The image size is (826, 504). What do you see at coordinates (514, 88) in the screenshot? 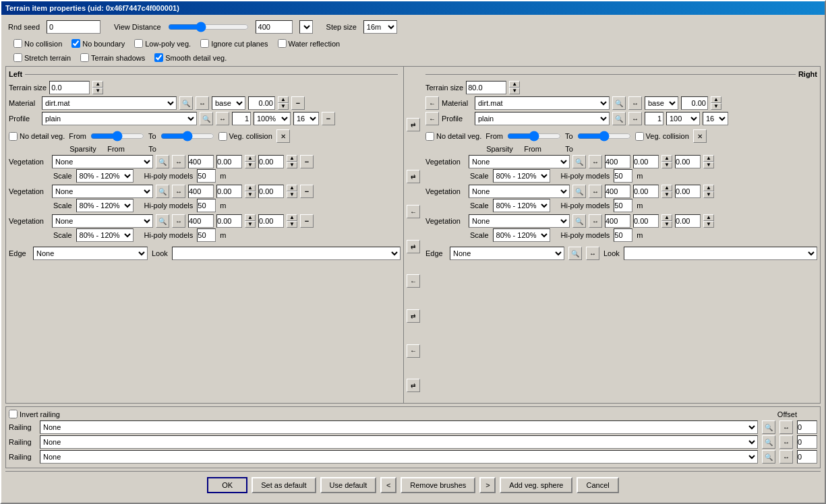
I see `right-terrain-size-spin: ▲ ▼` at bounding box center [514, 88].